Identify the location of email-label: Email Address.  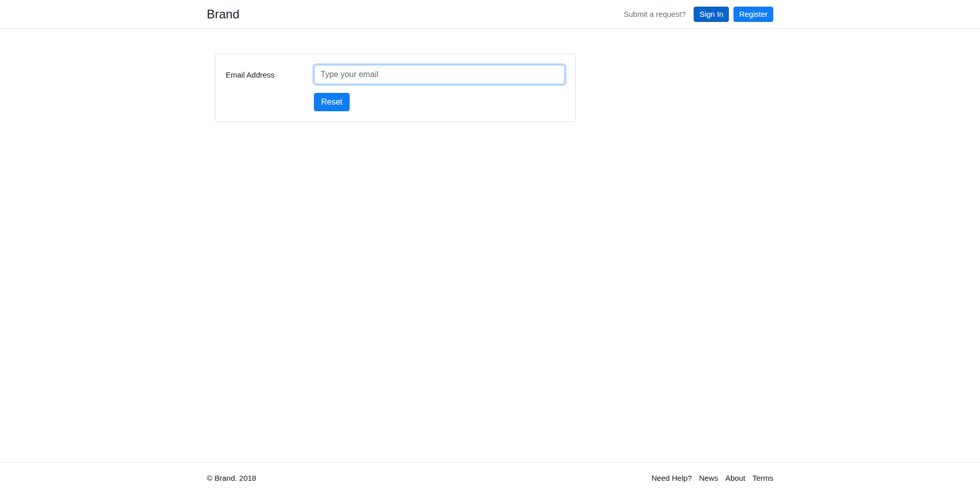
(270, 75).